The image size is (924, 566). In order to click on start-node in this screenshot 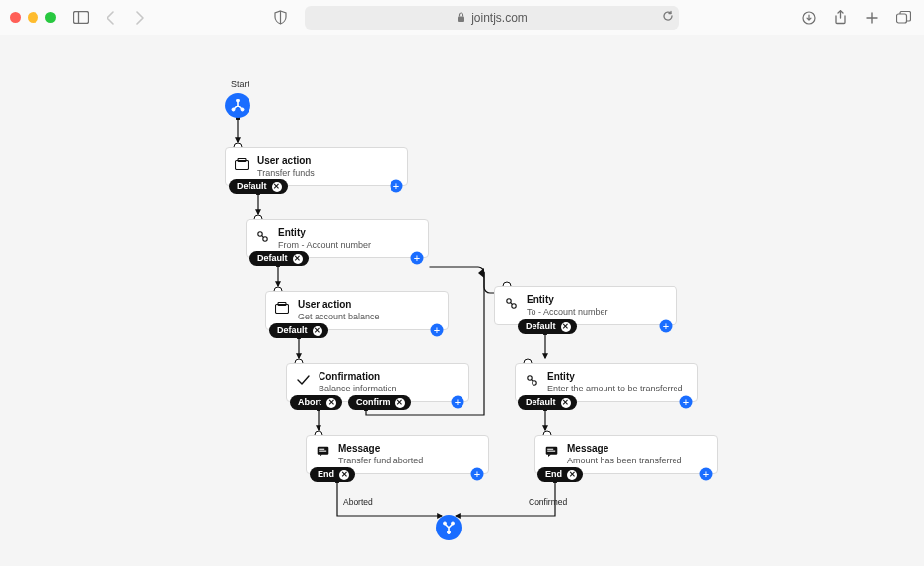, I will do `click(238, 106)`.